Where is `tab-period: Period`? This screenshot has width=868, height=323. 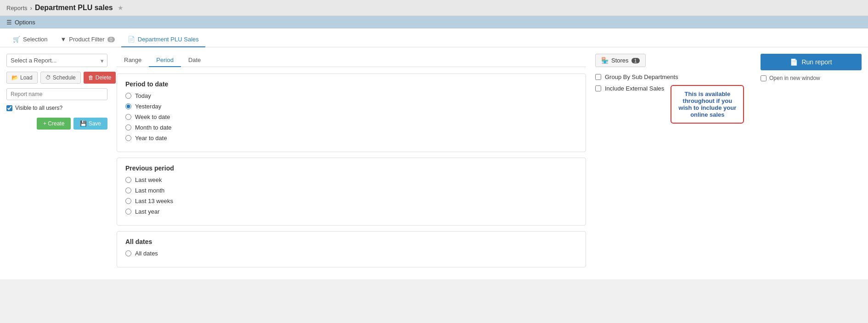
tab-period: Period is located at coordinates (165, 61).